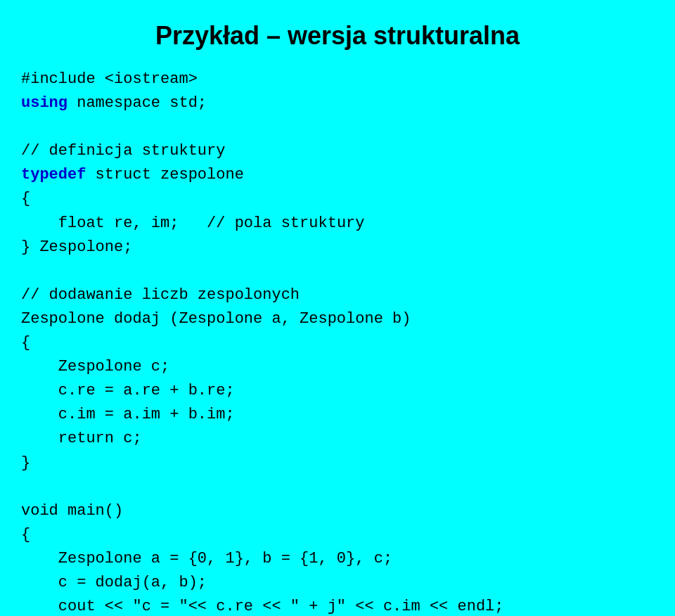 This screenshot has width=675, height=616. I want to click on code-line-17: }, so click(338, 463).